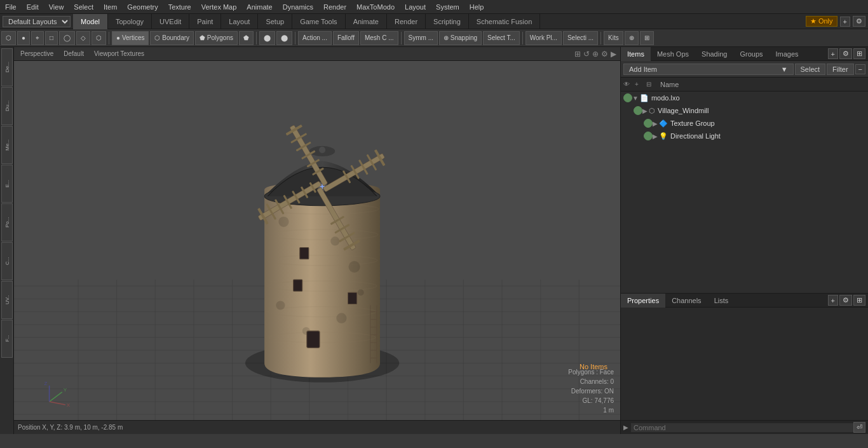 The width and height of the screenshot is (868, 448). What do you see at coordinates (635, 54) in the screenshot?
I see `panel-tab-items: Items` at bounding box center [635, 54].